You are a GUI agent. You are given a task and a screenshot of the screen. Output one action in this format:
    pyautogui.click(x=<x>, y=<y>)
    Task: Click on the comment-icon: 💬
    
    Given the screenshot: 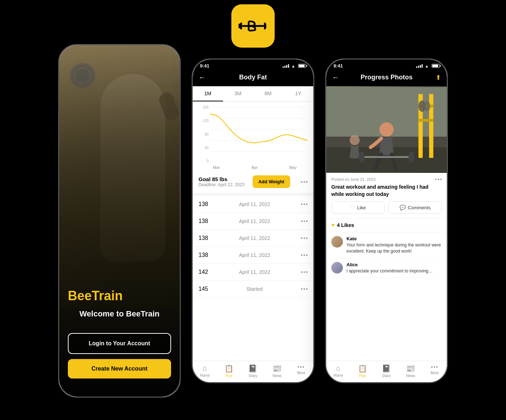 What is the action you would take?
    pyautogui.click(x=403, y=207)
    